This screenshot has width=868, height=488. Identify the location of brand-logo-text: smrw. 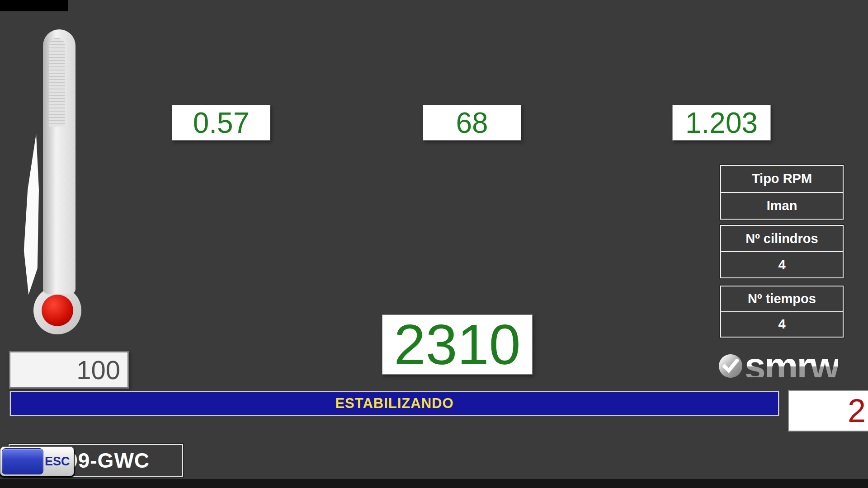
(791, 366).